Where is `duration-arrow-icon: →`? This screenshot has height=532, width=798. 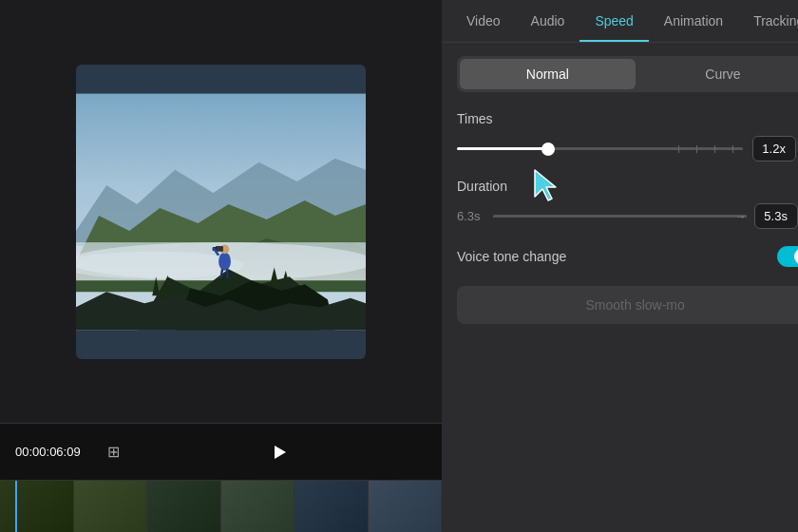 duration-arrow-icon: → is located at coordinates (741, 217).